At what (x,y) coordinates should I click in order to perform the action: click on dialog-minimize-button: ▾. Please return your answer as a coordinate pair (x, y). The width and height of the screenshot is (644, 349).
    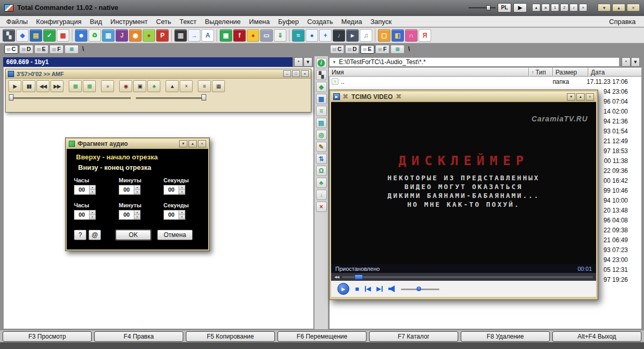
    Looking at the image, I should click on (183, 144).